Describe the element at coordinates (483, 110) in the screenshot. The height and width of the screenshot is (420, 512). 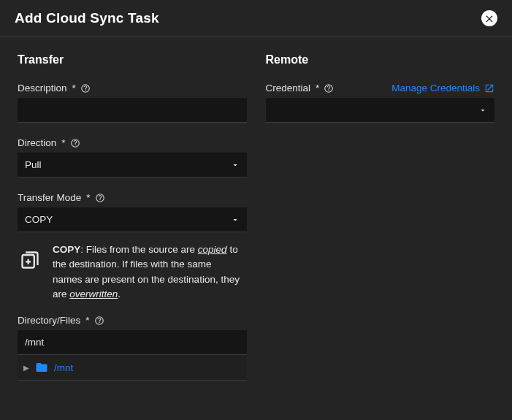
I see `chevron-down-icon` at that location.